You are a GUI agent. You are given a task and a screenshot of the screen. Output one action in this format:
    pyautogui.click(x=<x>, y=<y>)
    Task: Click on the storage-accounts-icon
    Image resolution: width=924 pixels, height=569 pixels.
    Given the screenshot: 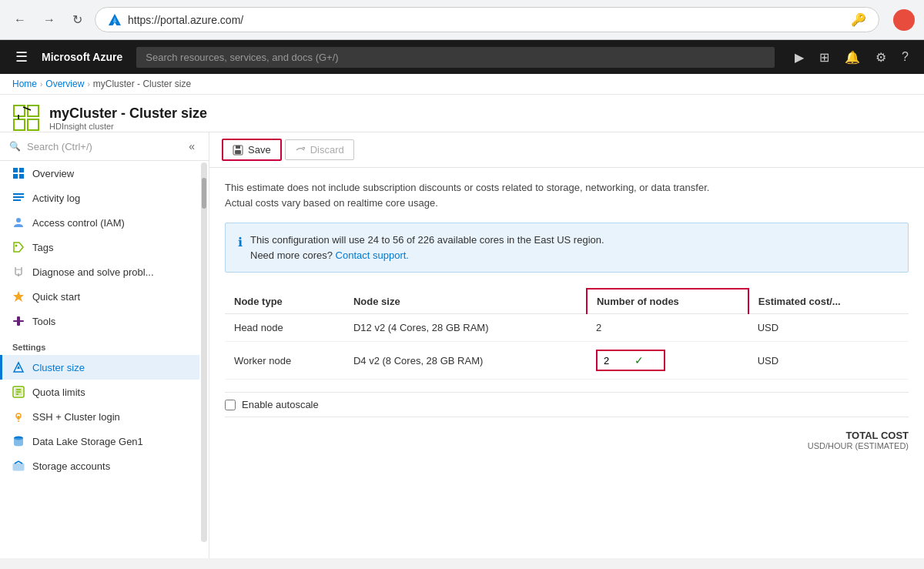 What is the action you would take?
    pyautogui.click(x=18, y=466)
    